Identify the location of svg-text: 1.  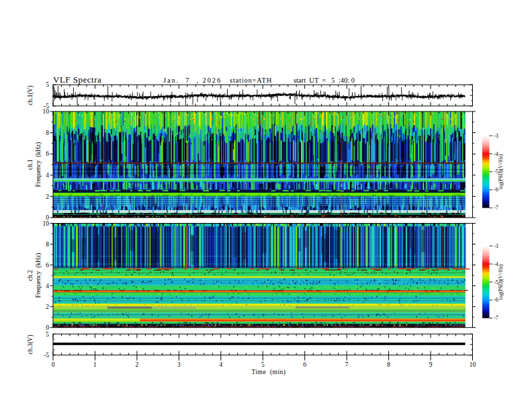
(95, 365).